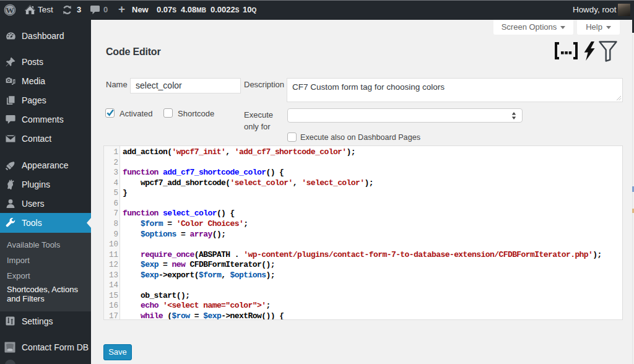  What do you see at coordinates (10, 10) in the screenshot?
I see `svg-text: W` at bounding box center [10, 10].